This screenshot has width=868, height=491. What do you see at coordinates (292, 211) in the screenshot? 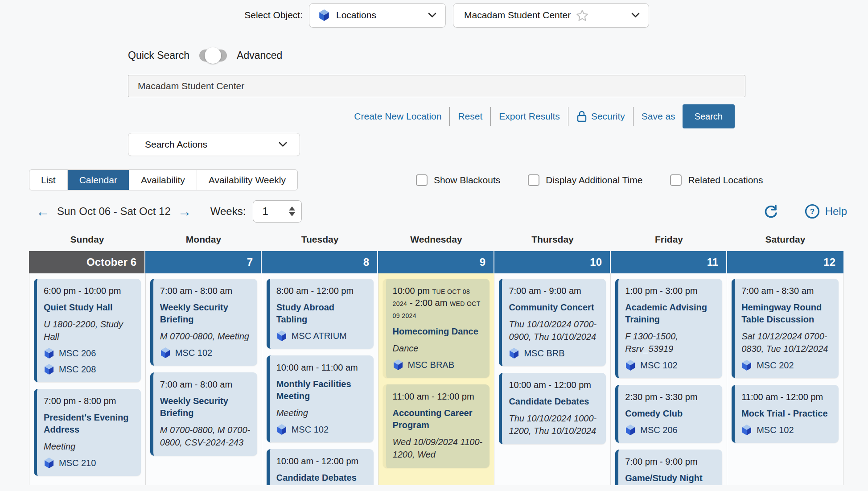
I see `weeks-stepper-arrows` at bounding box center [292, 211].